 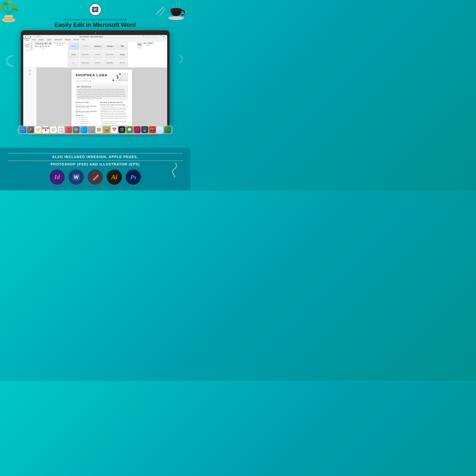 What do you see at coordinates (32, 43) in the screenshot?
I see `cut-button: ✂` at bounding box center [32, 43].